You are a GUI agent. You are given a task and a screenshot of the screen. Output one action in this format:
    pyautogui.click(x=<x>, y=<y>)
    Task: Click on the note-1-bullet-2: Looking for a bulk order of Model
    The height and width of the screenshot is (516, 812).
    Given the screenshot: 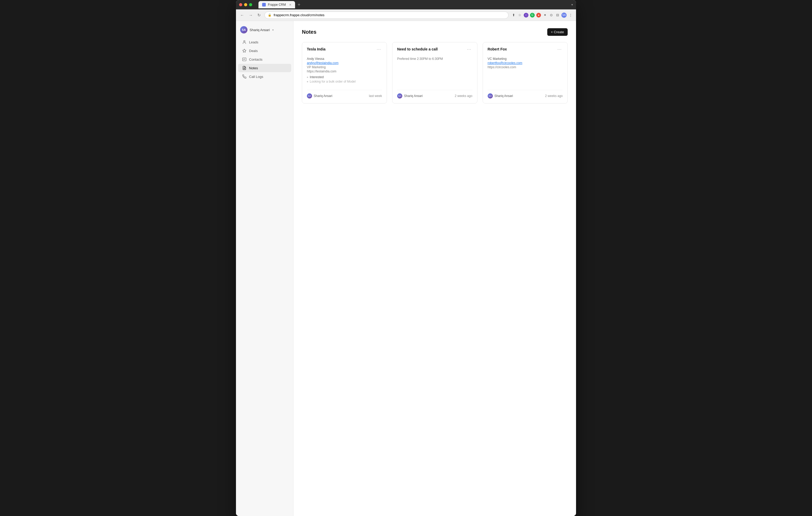 What is the action you would take?
    pyautogui.click(x=345, y=82)
    